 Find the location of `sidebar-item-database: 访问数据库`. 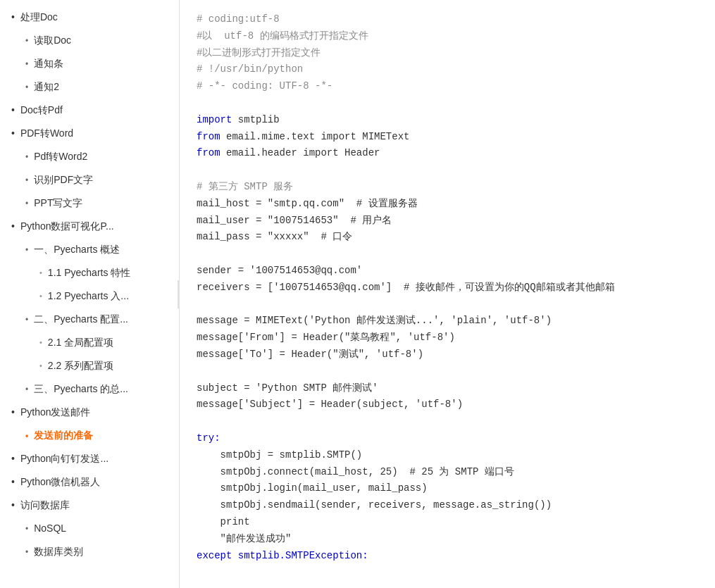

sidebar-item-database: 访问数据库 is located at coordinates (89, 506).